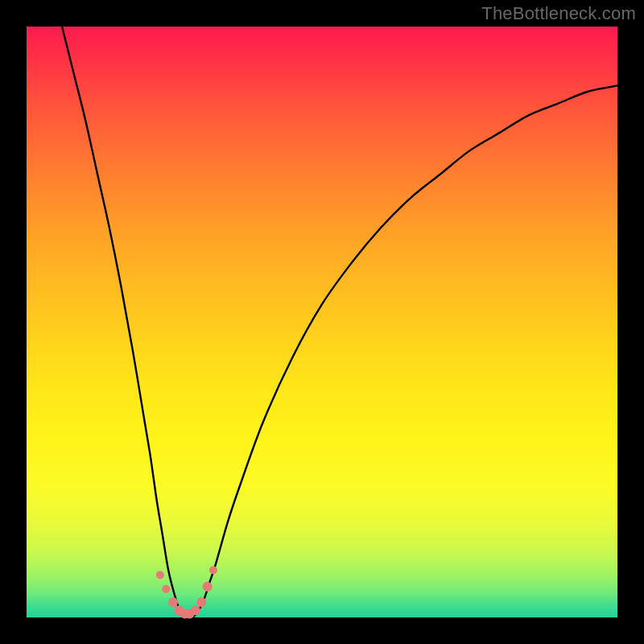 The height and width of the screenshot is (644, 644). What do you see at coordinates (187, 592) in the screenshot?
I see `marker-group` at bounding box center [187, 592].